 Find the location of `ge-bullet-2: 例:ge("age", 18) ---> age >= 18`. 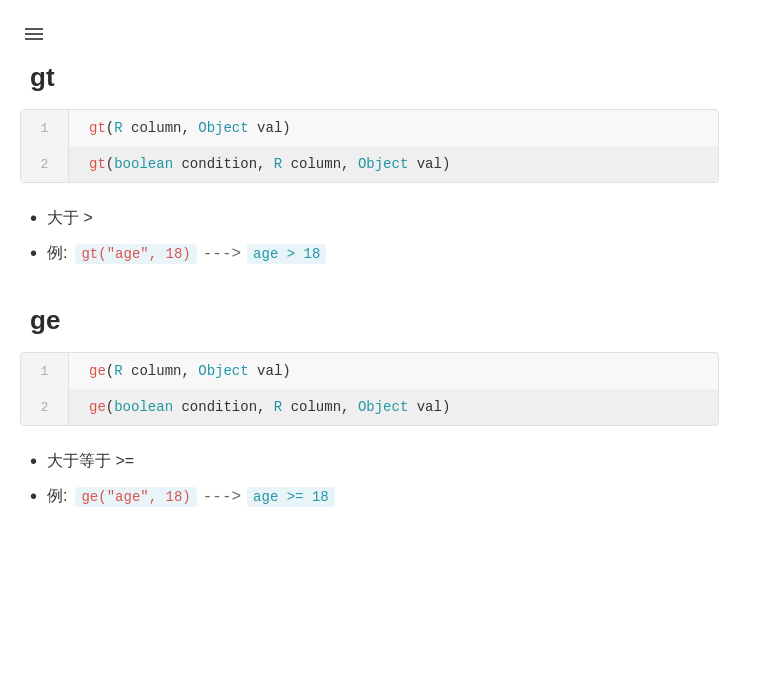

ge-bullet-2: 例:ge("age", 18) ---> age >= 18 is located at coordinates (374, 496).